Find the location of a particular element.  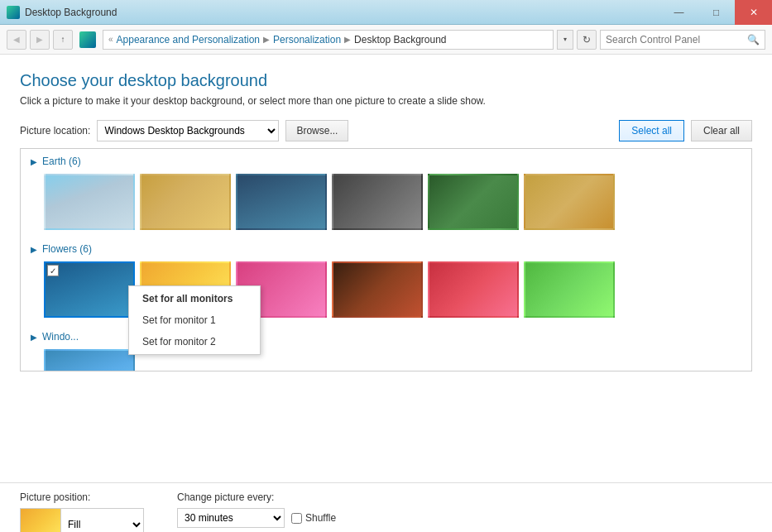

earth-grid is located at coordinates (392, 202).